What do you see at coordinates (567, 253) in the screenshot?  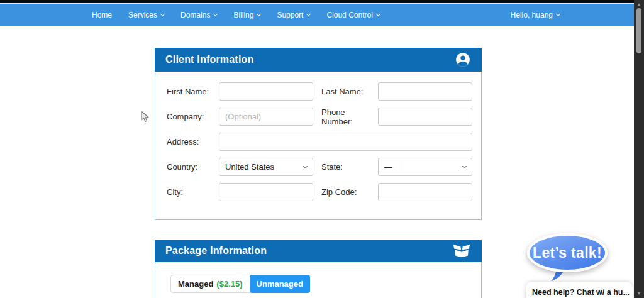 I see `chat-launcher-bubble: Let’s talk!` at bounding box center [567, 253].